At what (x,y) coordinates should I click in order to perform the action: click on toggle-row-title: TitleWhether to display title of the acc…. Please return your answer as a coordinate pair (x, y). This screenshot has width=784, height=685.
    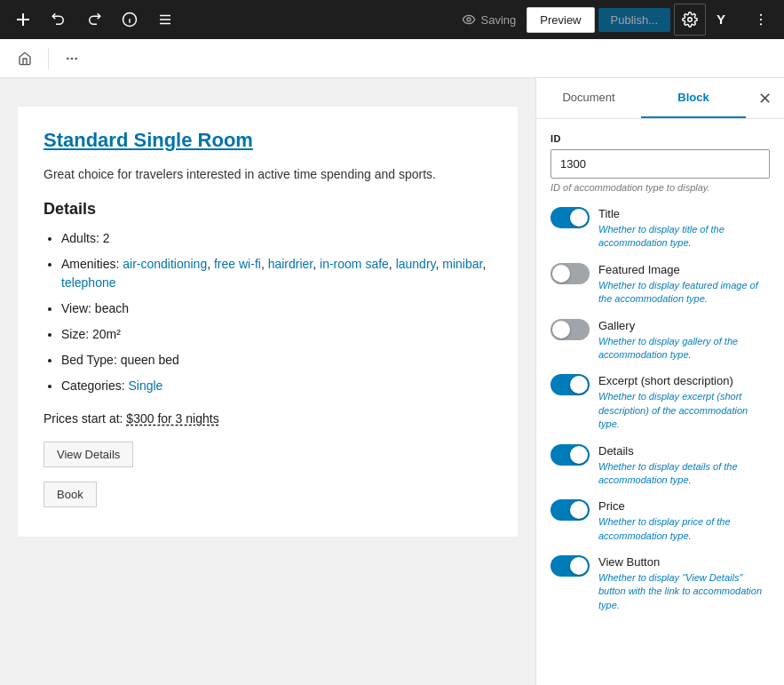
    Looking at the image, I should click on (661, 229).